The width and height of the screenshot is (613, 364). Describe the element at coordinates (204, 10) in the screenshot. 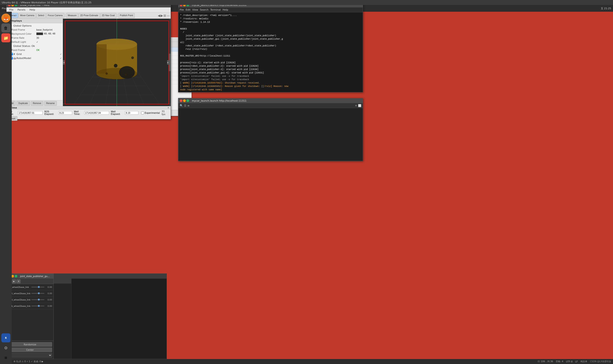

I see `term-menu-search: Search` at that location.